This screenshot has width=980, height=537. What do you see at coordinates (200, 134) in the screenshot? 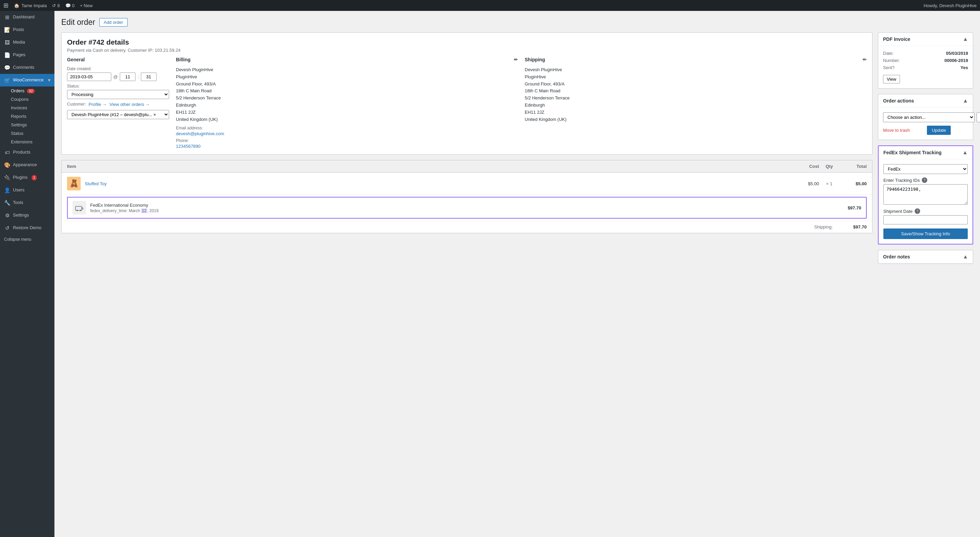
I see `email-link: devesh@pluginhive.com` at bounding box center [200, 134].